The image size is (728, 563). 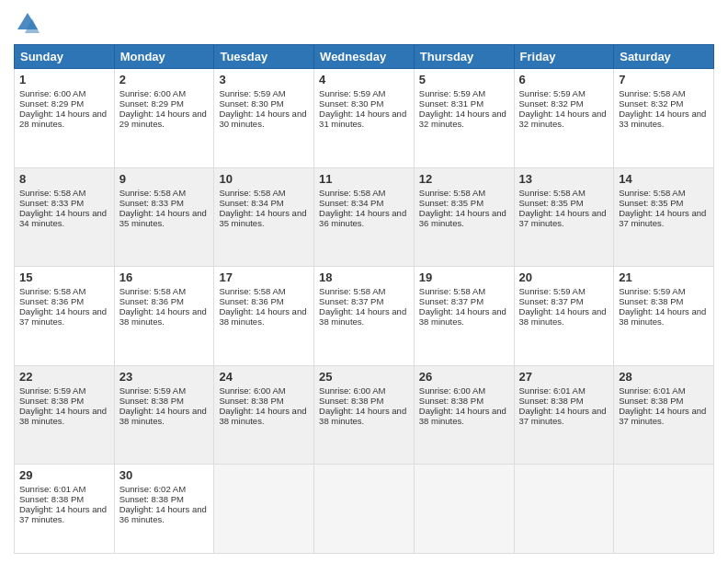 I want to click on calendar-header-row: SundayMondayTuesdayWednesdayThursdayFrid…, so click(x=364, y=57).